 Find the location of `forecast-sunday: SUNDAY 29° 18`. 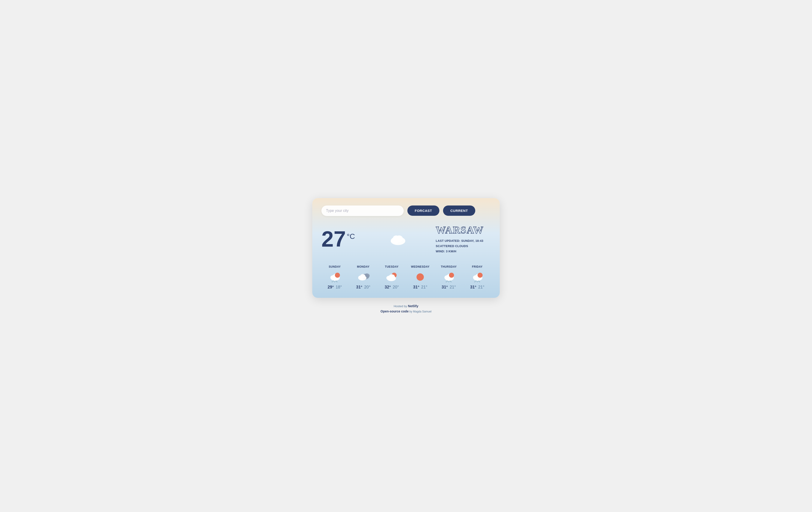

forecast-sunday: SUNDAY 29° 18 is located at coordinates (335, 277).